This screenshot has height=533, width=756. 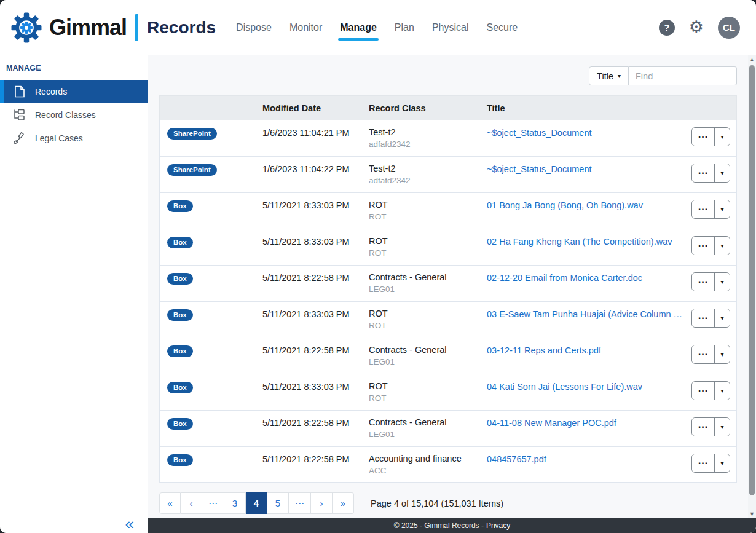 I want to click on nav-item-plan: Plan, so click(x=404, y=28).